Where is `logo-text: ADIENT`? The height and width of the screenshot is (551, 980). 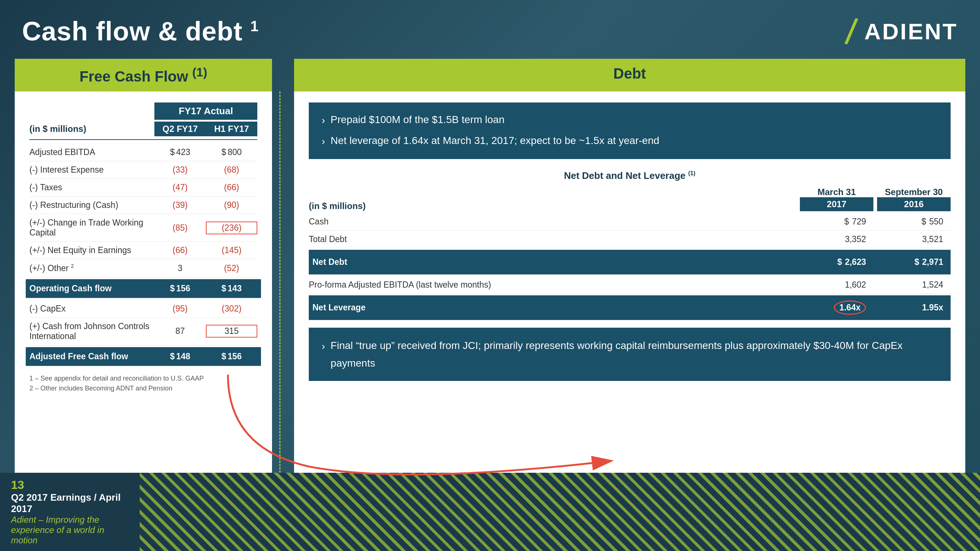 logo-text: ADIENT is located at coordinates (911, 31).